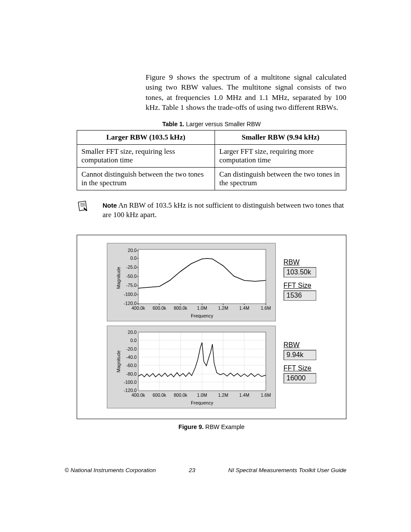  I want to click on fig-caption-text: RBW Example, so click(224, 427).